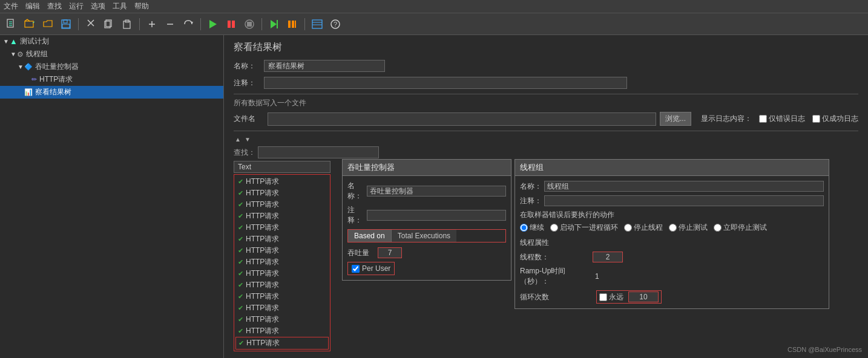 This screenshot has height=358, width=868. I want to click on thread-count-input, so click(608, 257).